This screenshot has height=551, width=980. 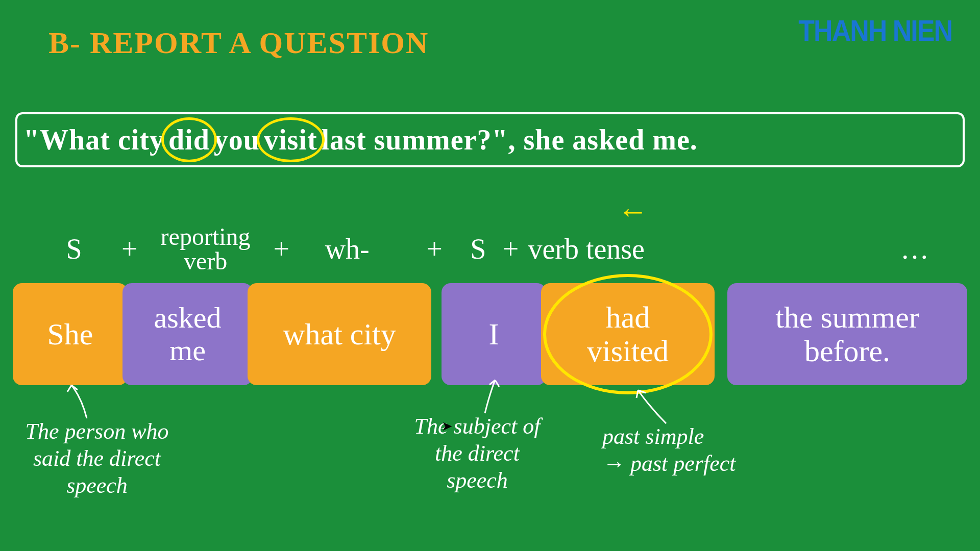 I want to click on formula-verb-tense: verb tense, so click(x=620, y=249).